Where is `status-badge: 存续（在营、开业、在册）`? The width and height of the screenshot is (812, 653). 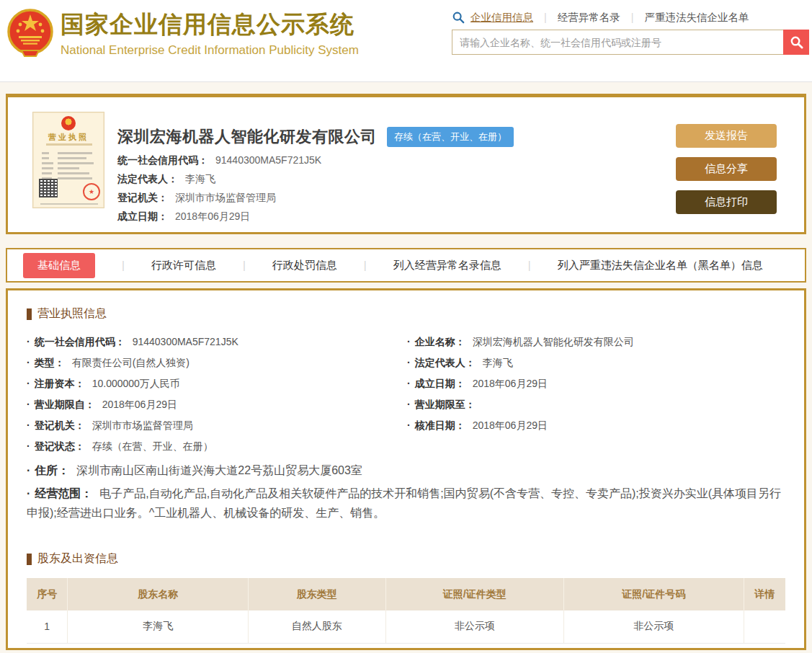 status-badge: 存续（在营、开业、在册） is located at coordinates (450, 137).